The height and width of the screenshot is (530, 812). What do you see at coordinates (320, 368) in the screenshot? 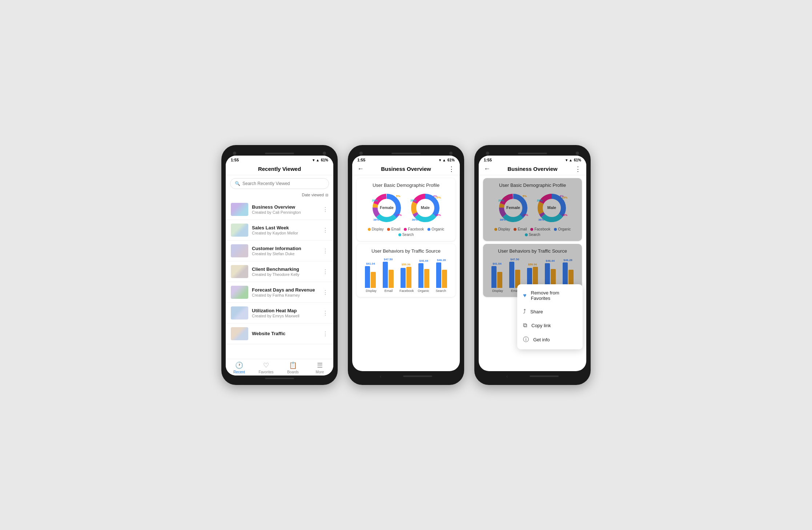
I see `nav-more: ☰ More` at bounding box center [320, 368].